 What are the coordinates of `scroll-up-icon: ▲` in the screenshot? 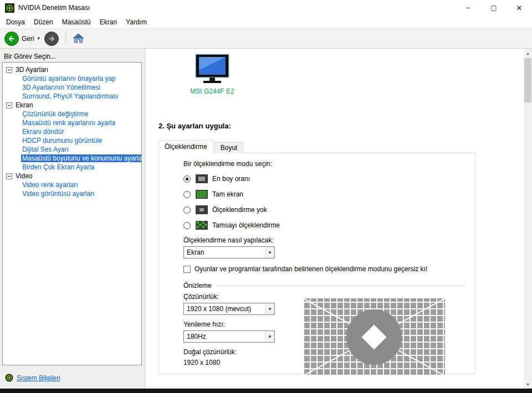 It's located at (528, 53).